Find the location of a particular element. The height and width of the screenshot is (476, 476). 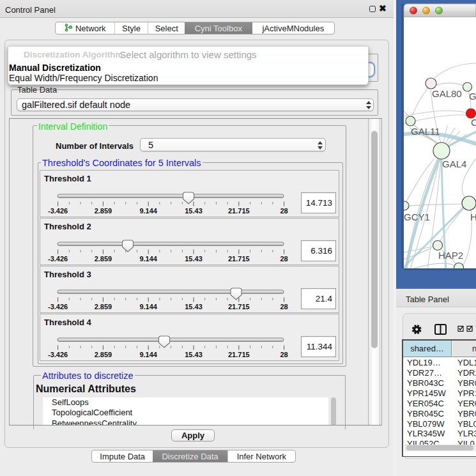

svg-text: GCY1 is located at coordinates (417, 217).